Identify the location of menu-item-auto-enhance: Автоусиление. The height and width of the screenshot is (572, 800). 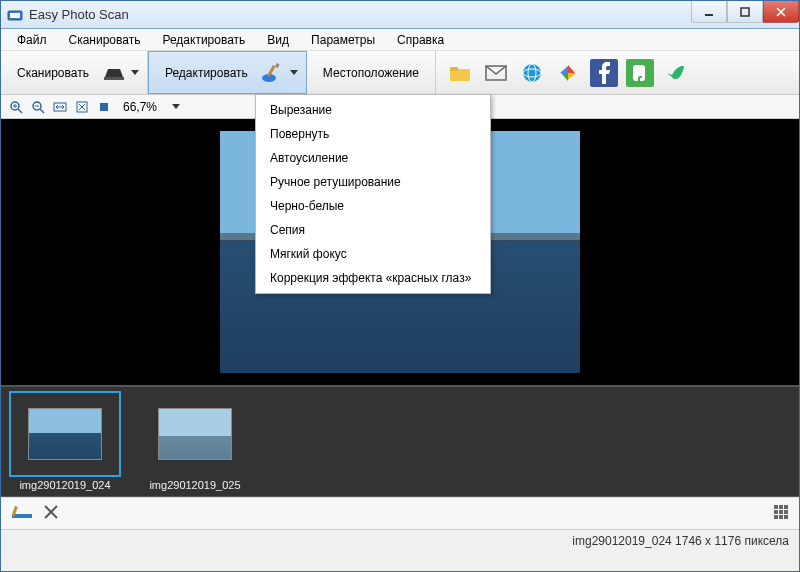
(373, 158).